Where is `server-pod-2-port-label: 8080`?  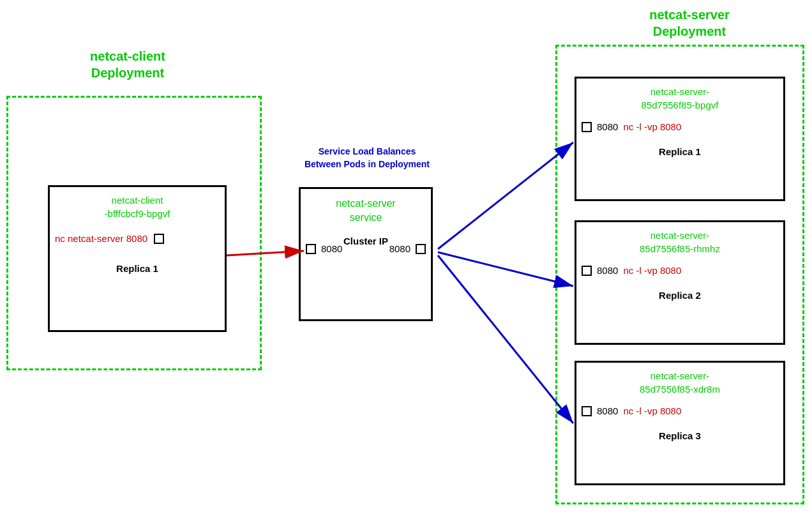 server-pod-2-port-label: 8080 is located at coordinates (608, 271).